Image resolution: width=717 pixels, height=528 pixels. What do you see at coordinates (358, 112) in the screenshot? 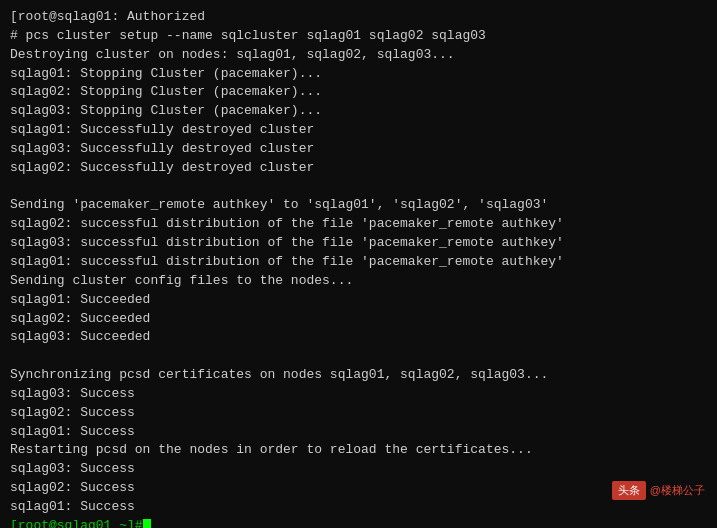
I see `terminal-line: sqlag03: Stopping Cluster (pacemaker)...` at bounding box center [358, 112].